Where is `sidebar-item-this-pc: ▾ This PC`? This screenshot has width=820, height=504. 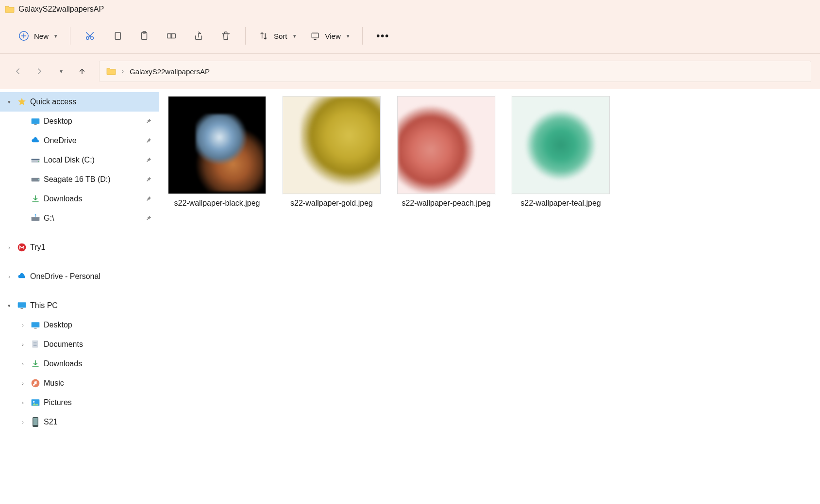 sidebar-item-this-pc: ▾ This PC is located at coordinates (80, 306).